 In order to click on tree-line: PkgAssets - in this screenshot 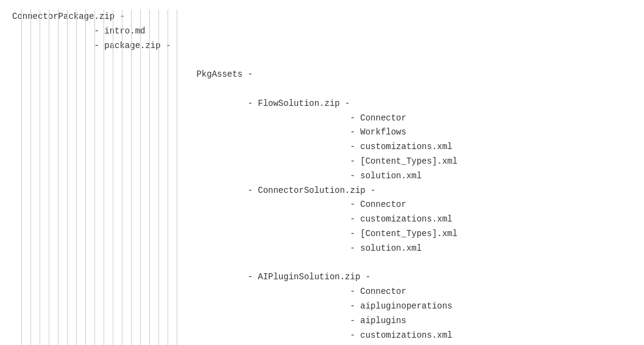, I will do `click(322, 75)`.